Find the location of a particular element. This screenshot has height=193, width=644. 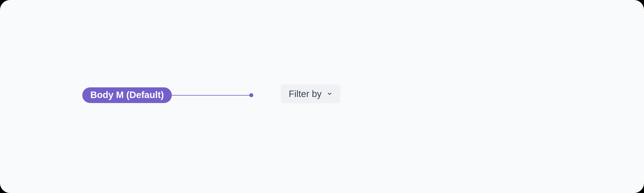

annotation-pill: Body M (Default) is located at coordinates (127, 95).